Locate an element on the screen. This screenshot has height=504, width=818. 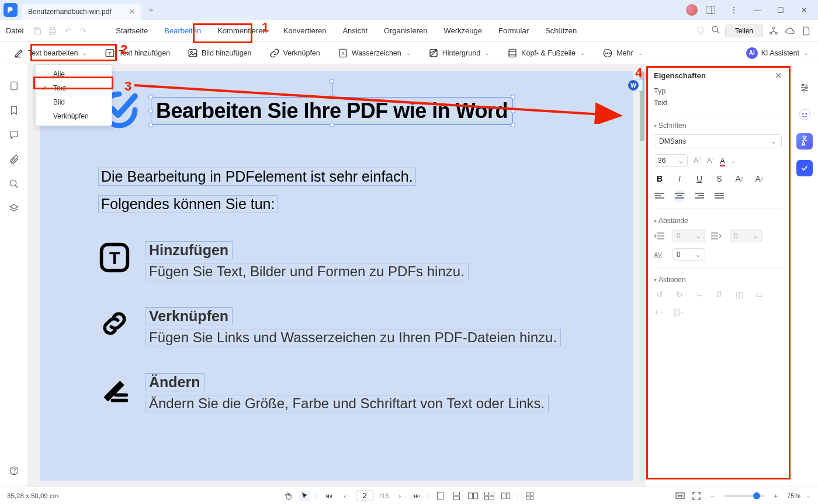
edit-text-button: Text bearbeiten ⌄ is located at coordinates (50, 53).